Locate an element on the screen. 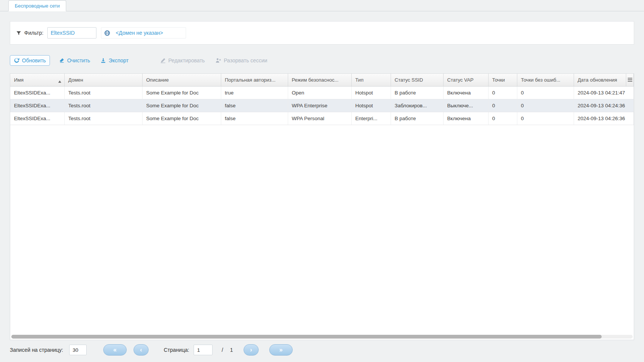 The width and height of the screenshot is (644, 362). filter-funnel-icon is located at coordinates (19, 33).